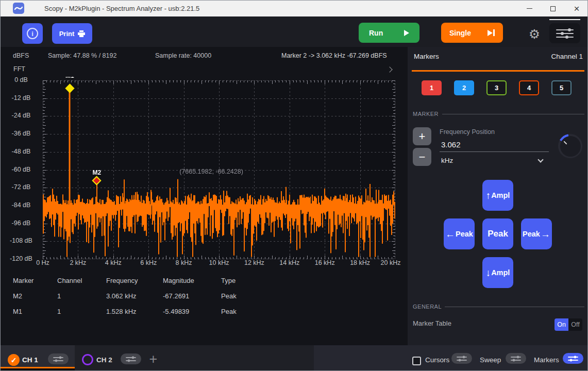 The image size is (588, 371). I want to click on marker-table-header: Magnitude, so click(178, 280).